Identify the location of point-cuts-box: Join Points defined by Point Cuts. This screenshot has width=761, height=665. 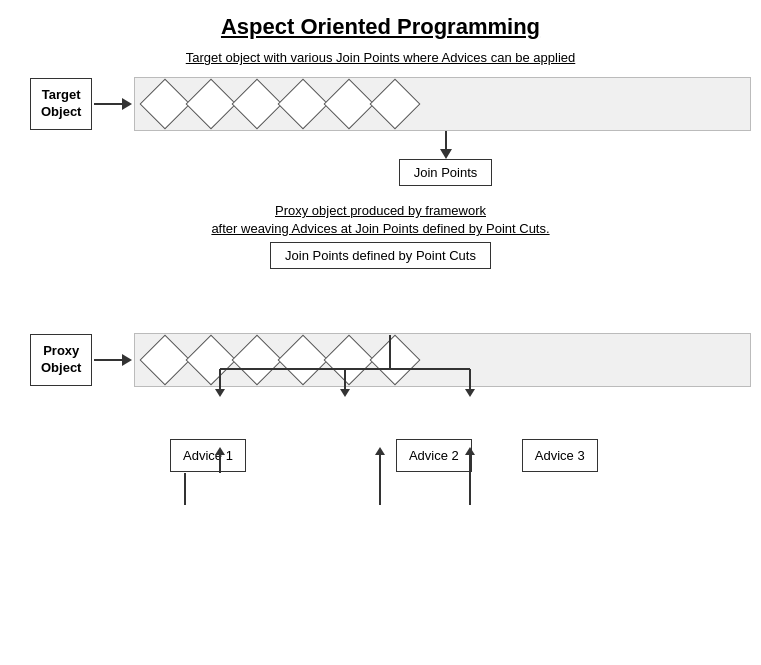
(380, 256).